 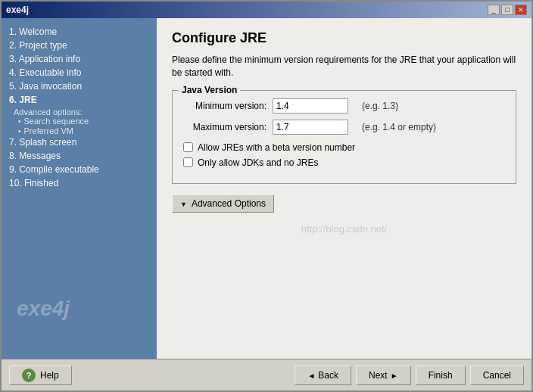 What do you see at coordinates (85, 121) in the screenshot?
I see `sidebar-item-search-sequence: • Search sequence` at bounding box center [85, 121].